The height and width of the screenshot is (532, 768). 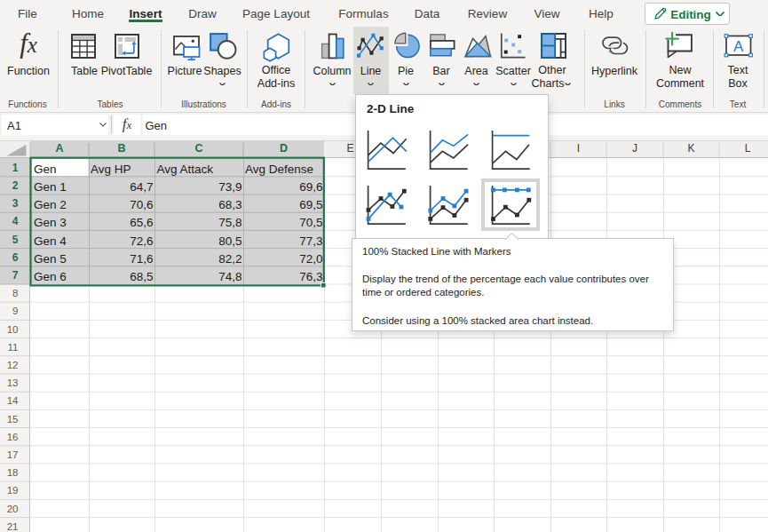 What do you see at coordinates (12, 472) in the screenshot?
I see `svg-text: 18` at bounding box center [12, 472].